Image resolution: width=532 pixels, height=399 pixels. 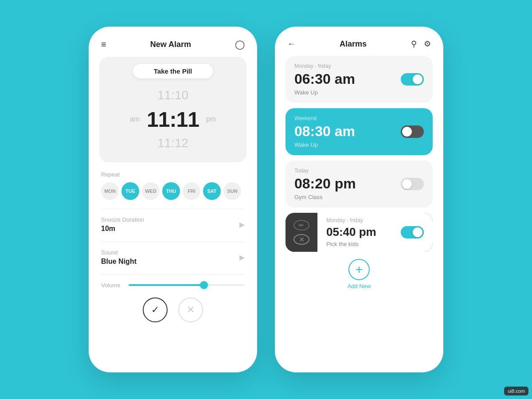 What do you see at coordinates (187, 285) in the screenshot?
I see `volume-slider` at bounding box center [187, 285].